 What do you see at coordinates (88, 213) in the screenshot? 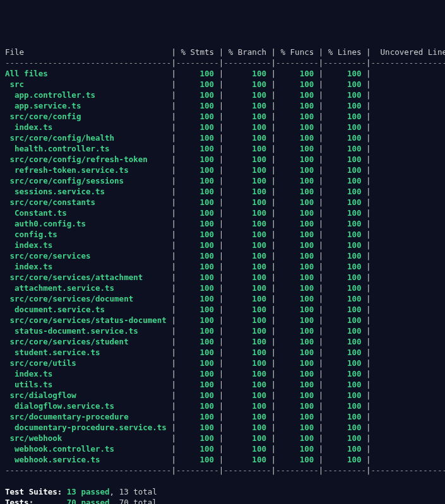
I see `file-cell: Constant.ts` at bounding box center [88, 213].